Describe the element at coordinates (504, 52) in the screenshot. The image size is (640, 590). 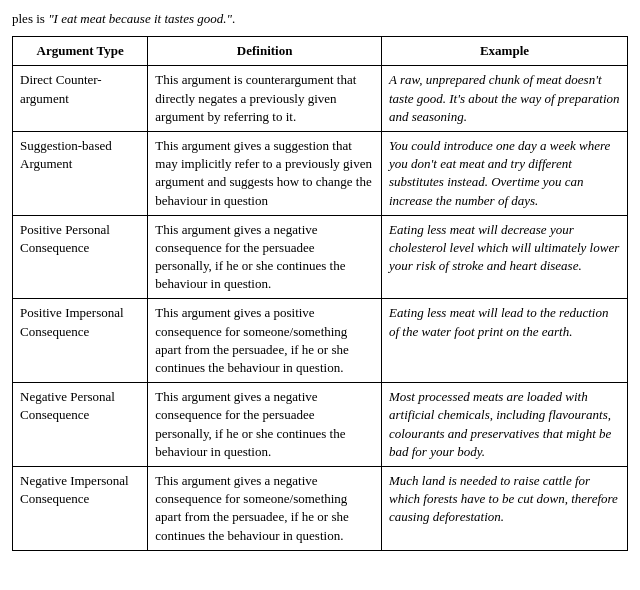
I see `header-example: Example` at that location.